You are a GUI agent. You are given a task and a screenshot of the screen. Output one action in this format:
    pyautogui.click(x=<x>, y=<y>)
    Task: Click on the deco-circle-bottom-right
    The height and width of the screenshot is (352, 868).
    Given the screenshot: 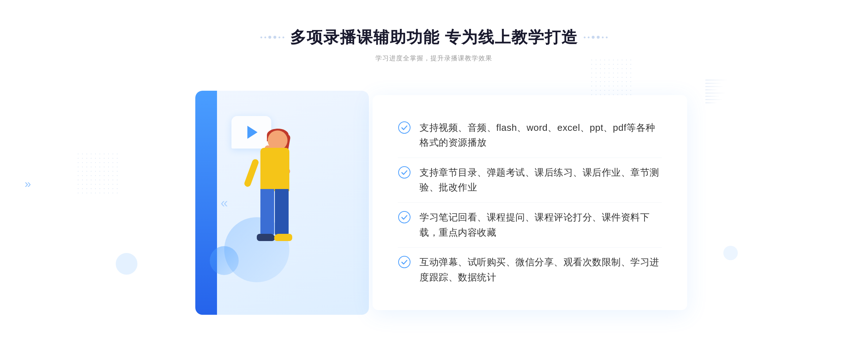 What is the action you would take?
    pyautogui.click(x=731, y=253)
    